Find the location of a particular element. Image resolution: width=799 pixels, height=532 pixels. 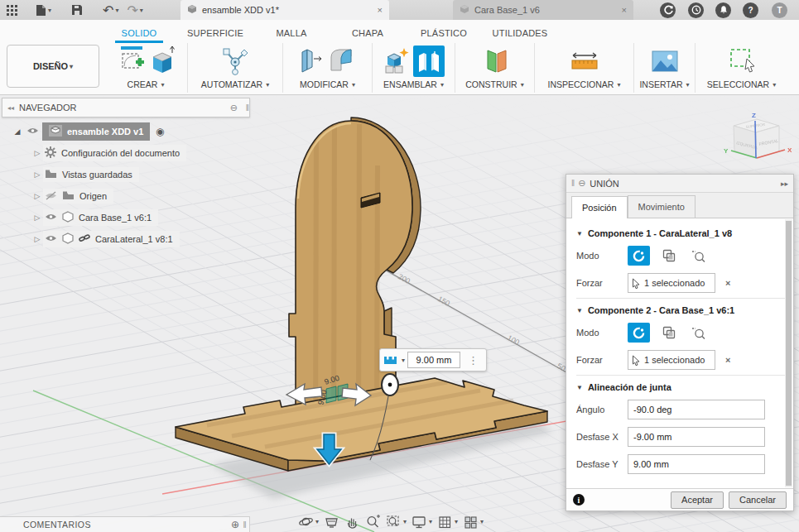

undo-icon: ↶▾ is located at coordinates (111, 10).